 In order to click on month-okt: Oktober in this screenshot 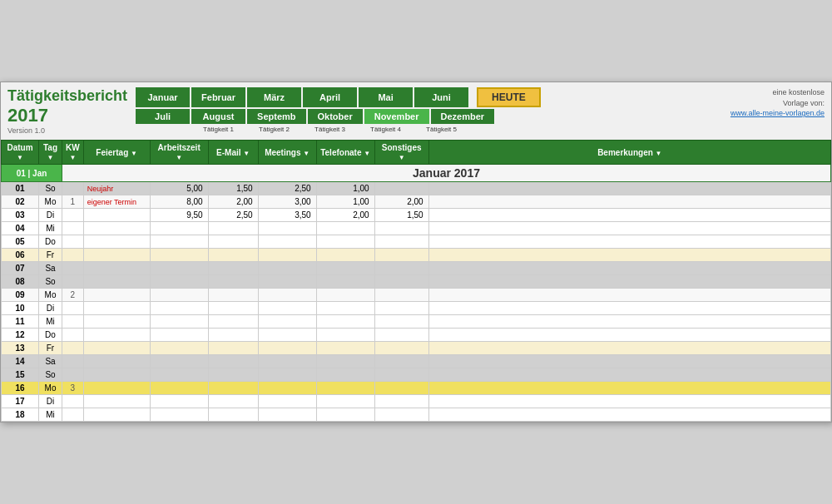, I will do `click(335, 116)`.